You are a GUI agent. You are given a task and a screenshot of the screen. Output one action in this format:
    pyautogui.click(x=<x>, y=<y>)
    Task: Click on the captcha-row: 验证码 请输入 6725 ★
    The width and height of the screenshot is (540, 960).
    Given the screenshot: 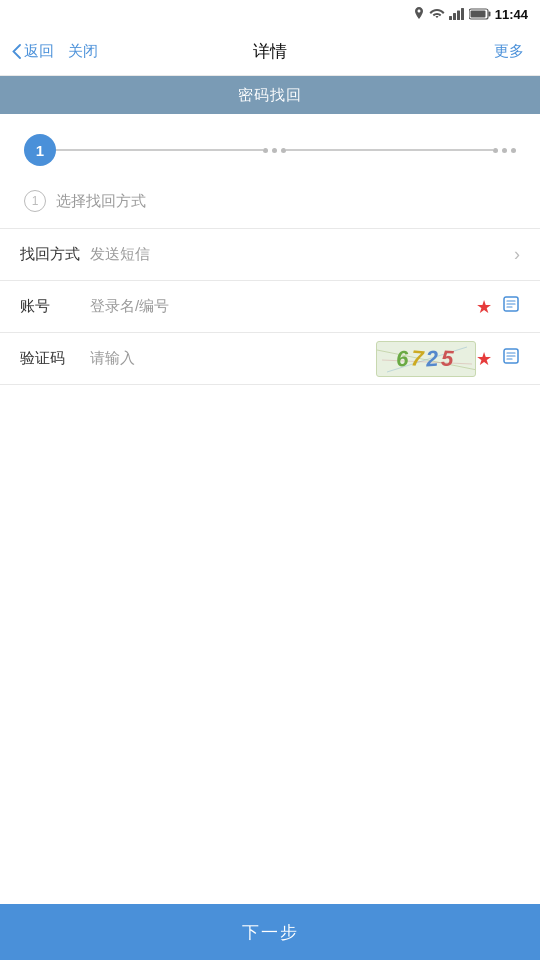 What is the action you would take?
    pyautogui.click(x=270, y=359)
    